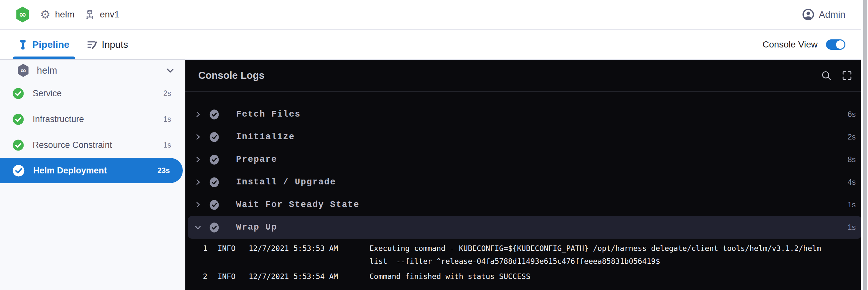 The width and height of the screenshot is (868, 290). What do you see at coordinates (434, 44) in the screenshot?
I see `tab-bar: Pipeline Inputs Console View` at bounding box center [434, 44].